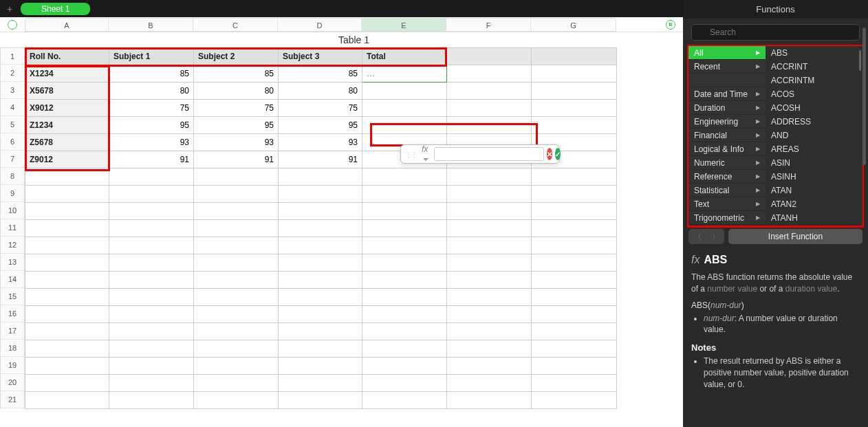 Image resolution: width=868 pixels, height=427 pixels. I want to click on fn-category-item: Reference▶, so click(727, 177).